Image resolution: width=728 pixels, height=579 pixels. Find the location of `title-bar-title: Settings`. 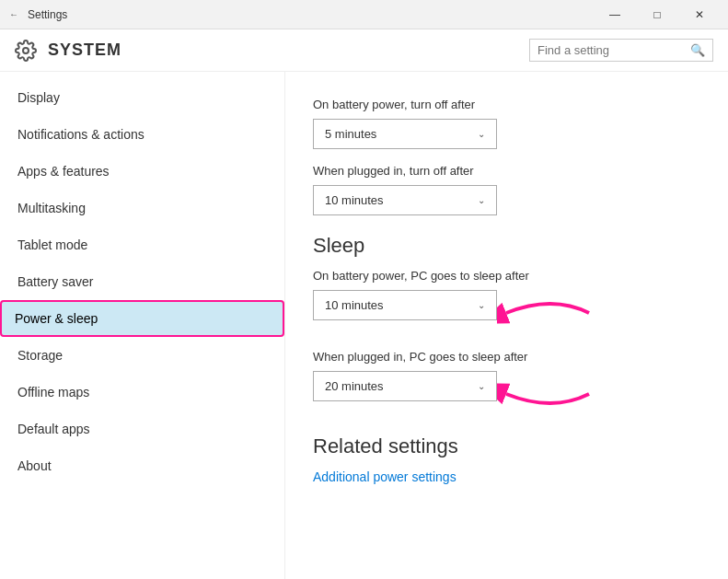

title-bar-title: Settings is located at coordinates (48, 15).